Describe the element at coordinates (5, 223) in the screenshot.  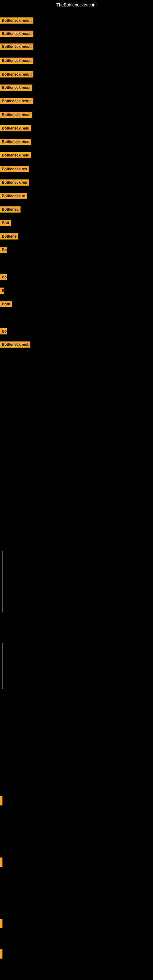
I see `bottleneck-badge-16: Bott` at that location.